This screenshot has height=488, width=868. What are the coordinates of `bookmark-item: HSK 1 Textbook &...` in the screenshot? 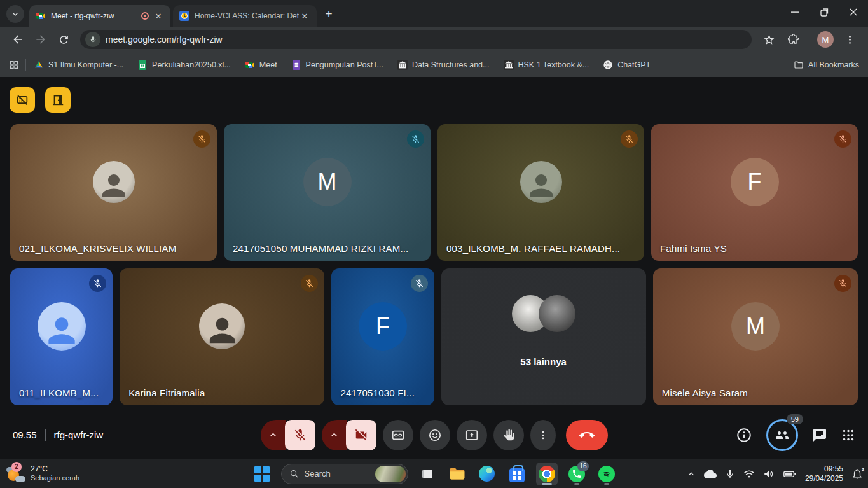 It's located at (547, 65).